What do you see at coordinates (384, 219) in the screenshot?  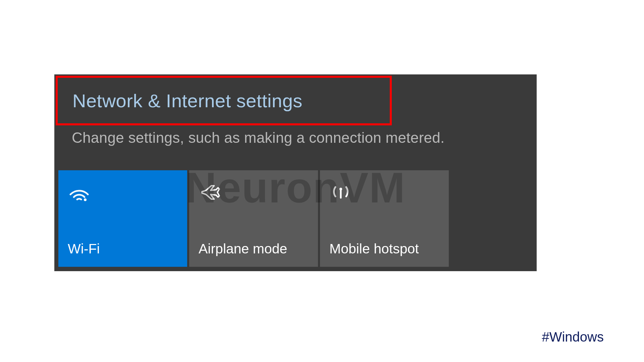 I see `mobile-hotspot-tile: Mobile hotspot` at bounding box center [384, 219].